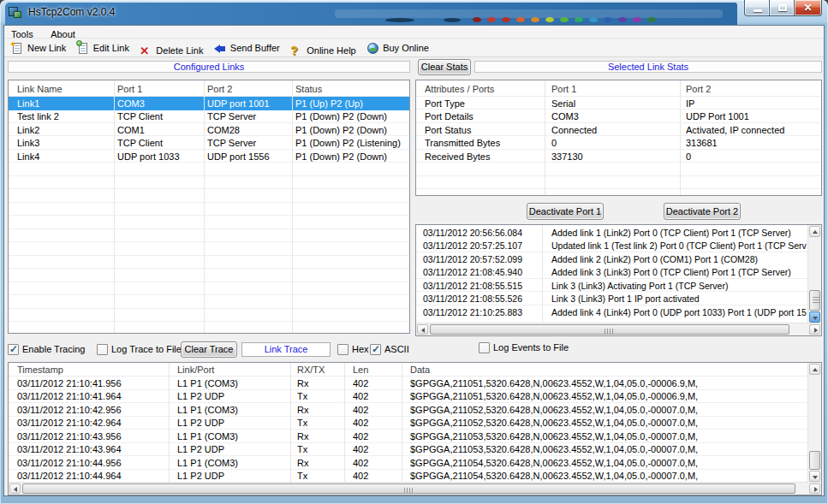 This screenshot has height=504, width=828. What do you see at coordinates (414, 370) in the screenshot?
I see `trace-column-headers: Timestamp Link/Port RX/TX Len Data` at bounding box center [414, 370].